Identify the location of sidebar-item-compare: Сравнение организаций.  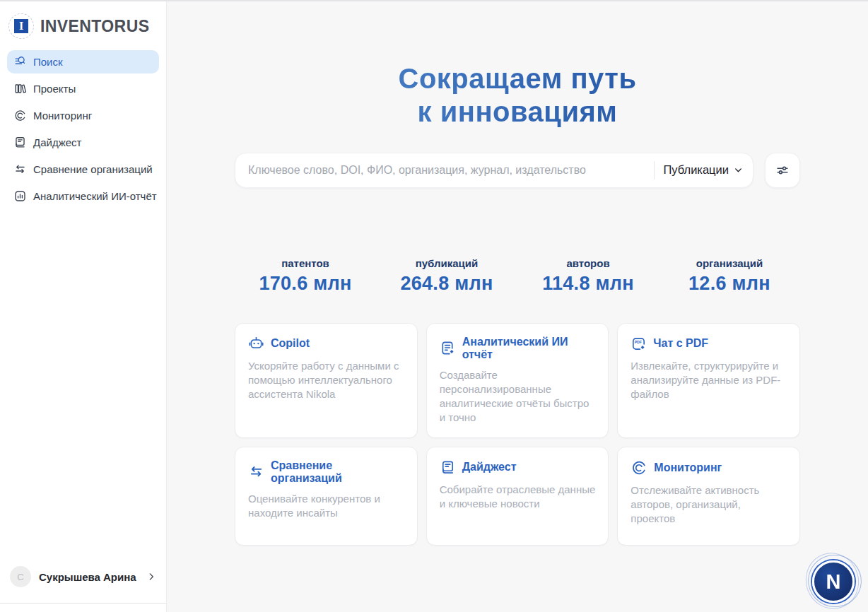
(83, 170).